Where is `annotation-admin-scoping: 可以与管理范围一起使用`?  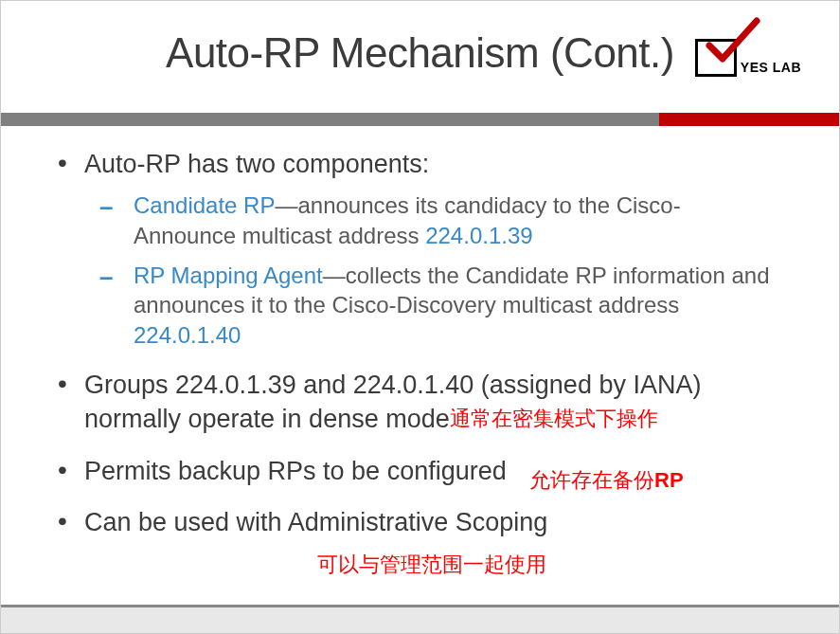 annotation-admin-scoping: 可以与管理范围一起使用 is located at coordinates (432, 565).